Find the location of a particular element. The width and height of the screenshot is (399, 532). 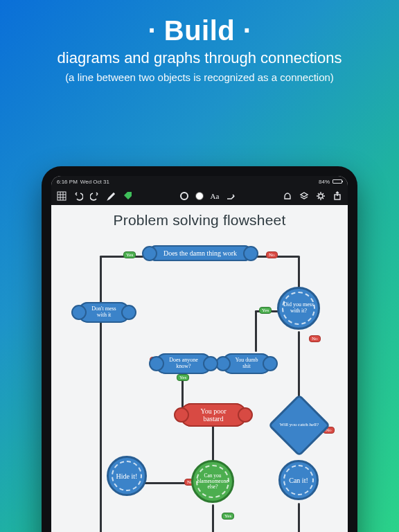

node-text: Can you blamesomeone else? is located at coordinates (213, 482).